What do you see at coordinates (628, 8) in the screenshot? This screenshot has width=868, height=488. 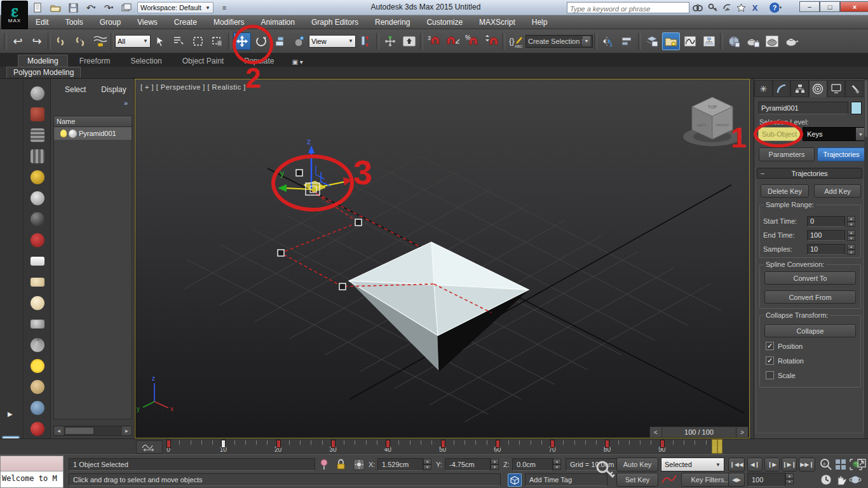 I see `help-search` at bounding box center [628, 8].